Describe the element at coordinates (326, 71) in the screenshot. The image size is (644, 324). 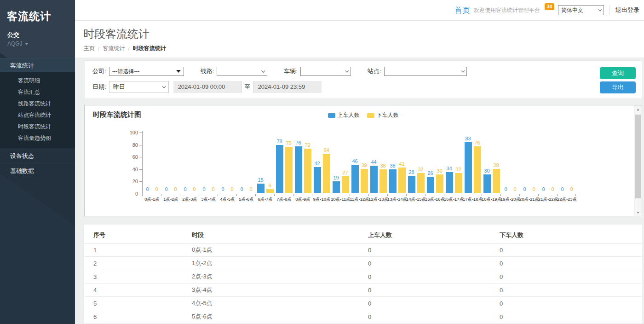
I see `vehicle-select` at that location.